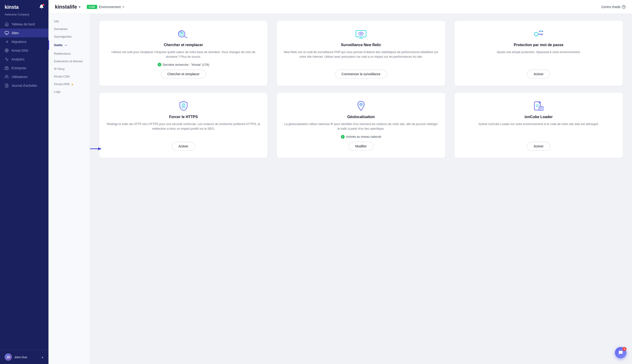 Image resolution: width=632 pixels, height=364 pixels. What do you see at coordinates (183, 117) in the screenshot?
I see `tool-title-https: Forcer le HTTPS` at bounding box center [183, 117].